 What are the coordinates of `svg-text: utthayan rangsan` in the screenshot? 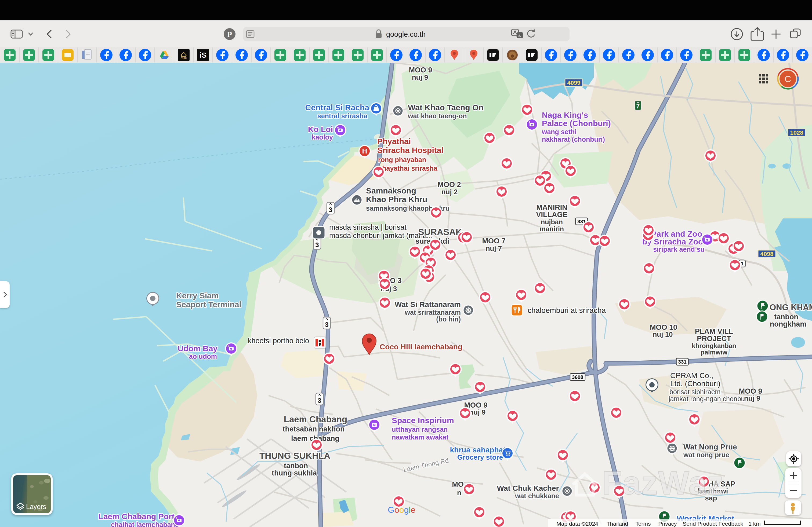 It's located at (420, 429).